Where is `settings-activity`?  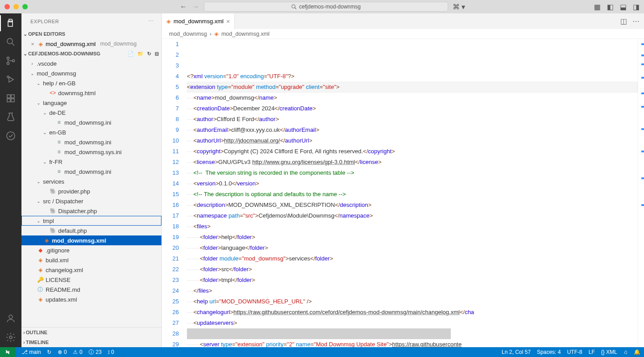 settings-activity is located at coordinates (11, 337).